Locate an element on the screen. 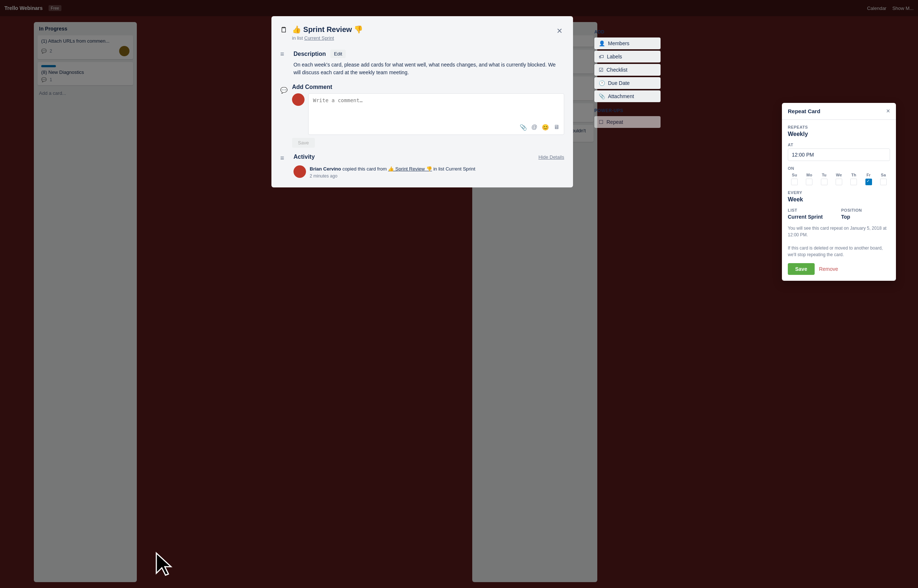 The image size is (918, 588). day-checkbox-mo is located at coordinates (809, 182).